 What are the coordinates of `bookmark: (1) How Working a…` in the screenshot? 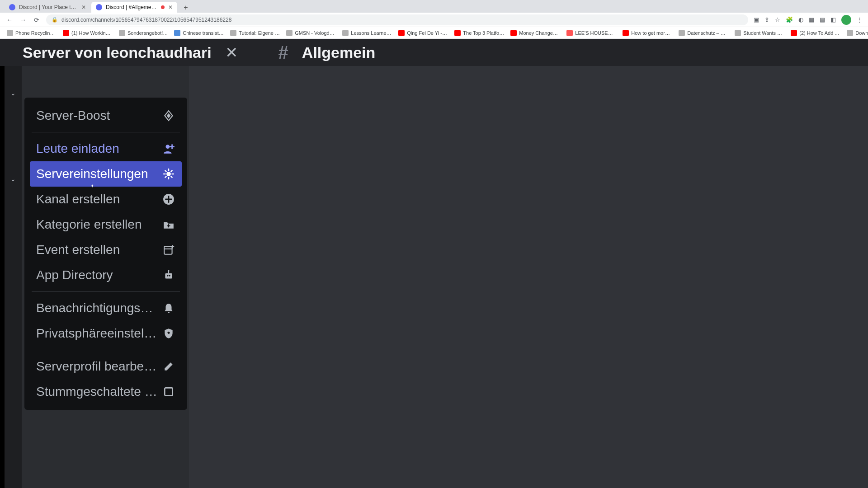 It's located at (88, 33).